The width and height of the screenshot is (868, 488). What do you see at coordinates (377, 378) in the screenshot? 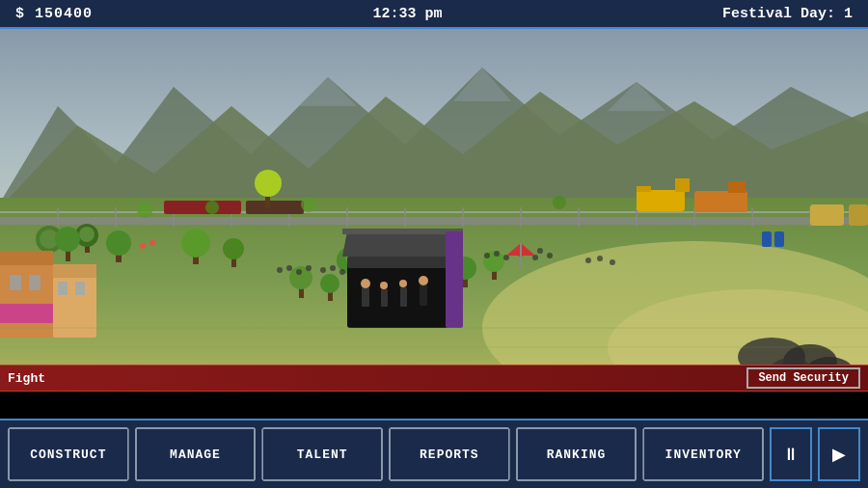
I see `alert-text: Fight` at bounding box center [377, 378].